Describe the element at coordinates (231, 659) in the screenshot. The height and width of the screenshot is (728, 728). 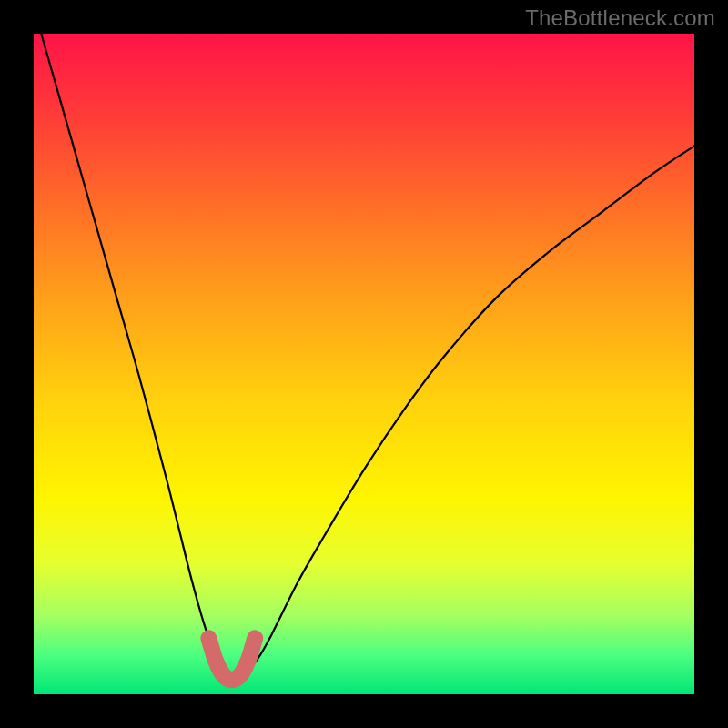
I see `minimum-highlight` at that location.